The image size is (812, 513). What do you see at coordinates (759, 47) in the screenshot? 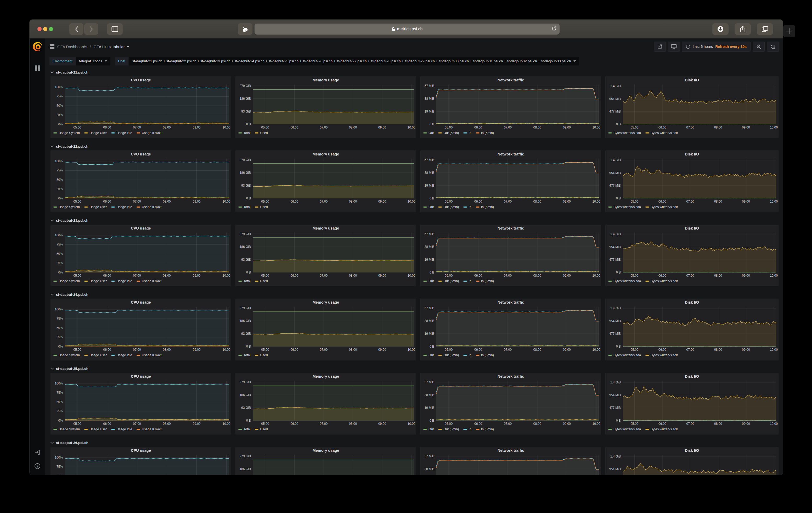
I see `zoom-out-time-button` at bounding box center [759, 47].